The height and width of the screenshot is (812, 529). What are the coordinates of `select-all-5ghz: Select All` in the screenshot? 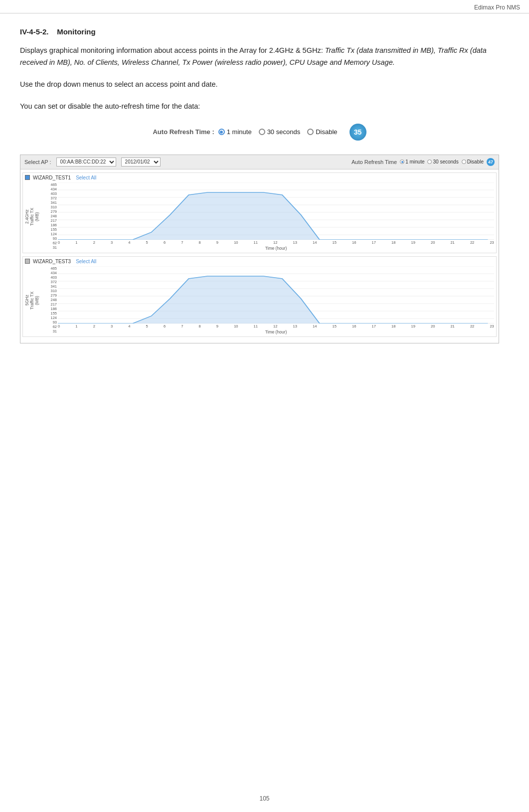 It's located at (86, 261).